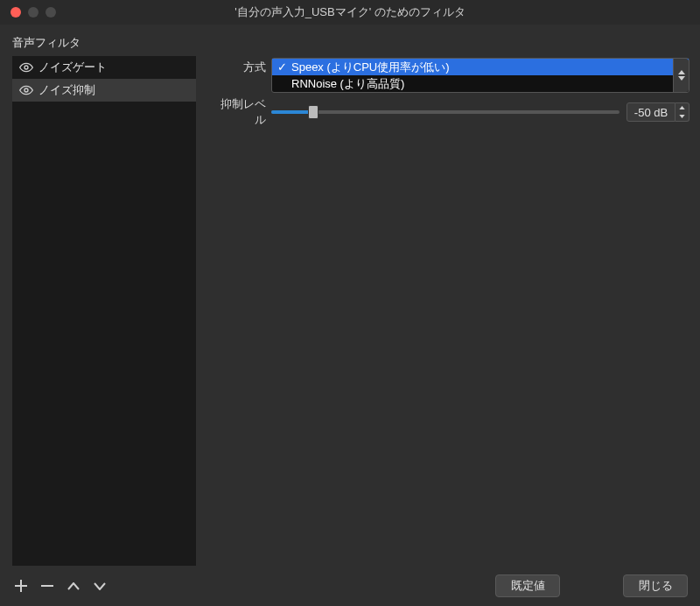 The image size is (700, 606). Describe the element at coordinates (682, 108) in the screenshot. I see `stepper-up-icon` at that location.